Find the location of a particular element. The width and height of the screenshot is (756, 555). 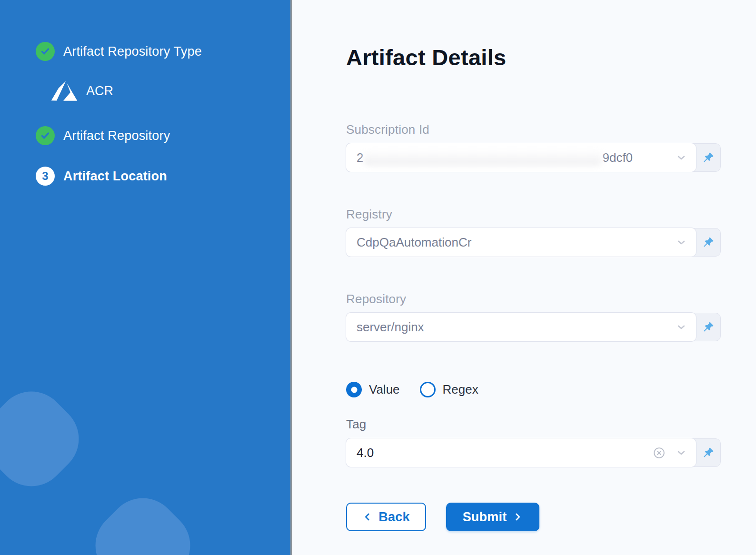

redacted-value is located at coordinates (483, 158).